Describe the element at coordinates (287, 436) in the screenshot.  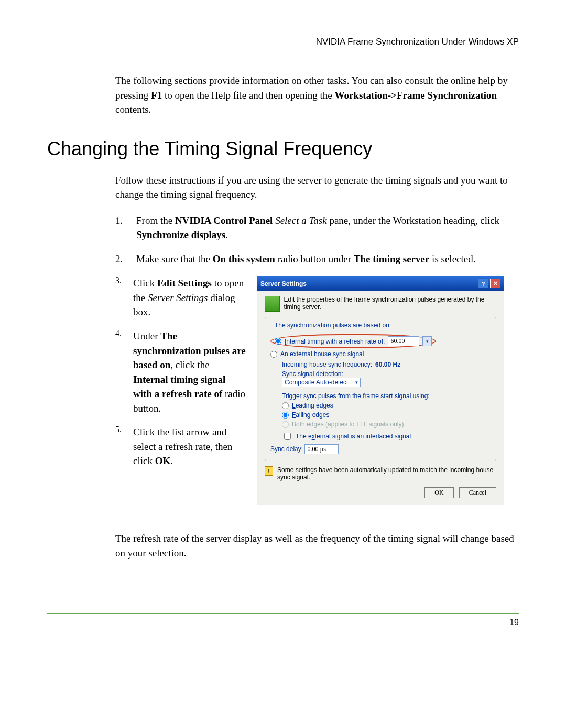
I see `interlaced-checkbox` at that location.